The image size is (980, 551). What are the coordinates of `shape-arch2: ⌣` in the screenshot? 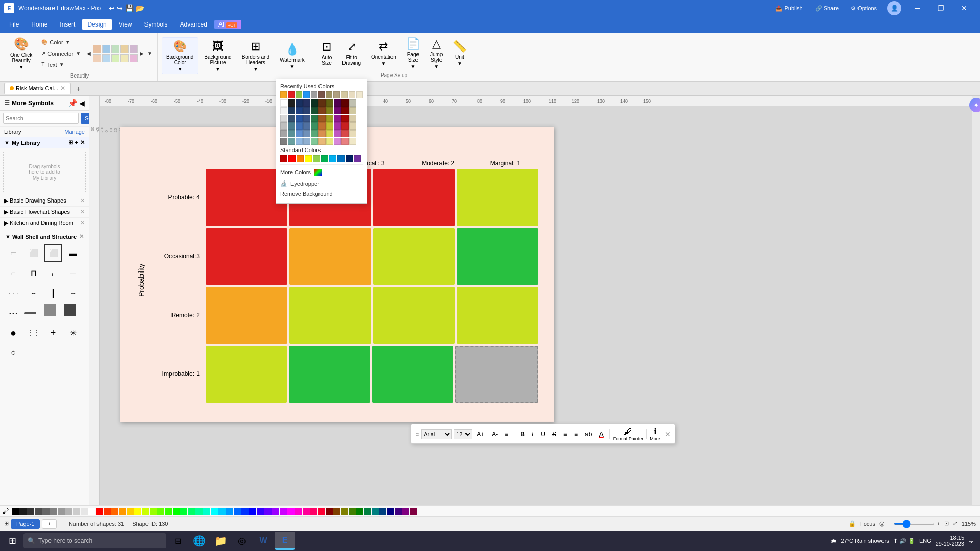 It's located at (73, 293).